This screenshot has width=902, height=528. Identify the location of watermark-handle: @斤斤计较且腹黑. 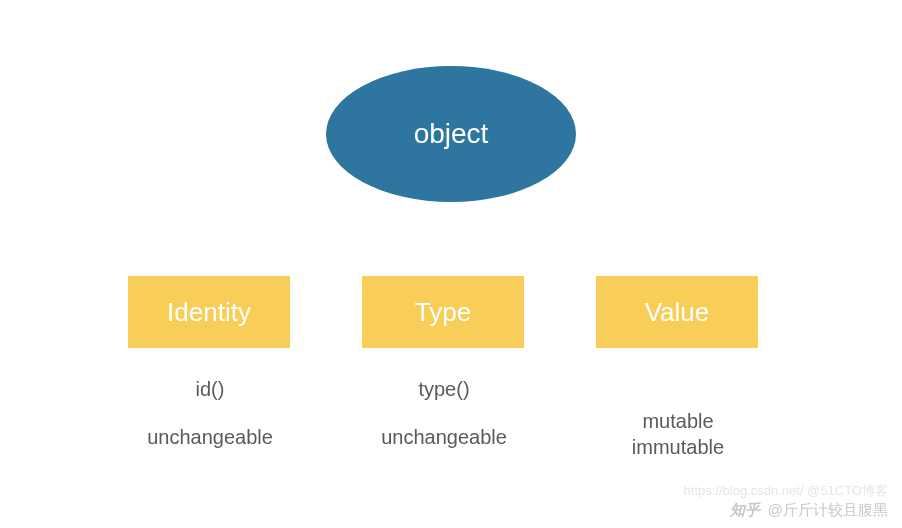
(828, 510).